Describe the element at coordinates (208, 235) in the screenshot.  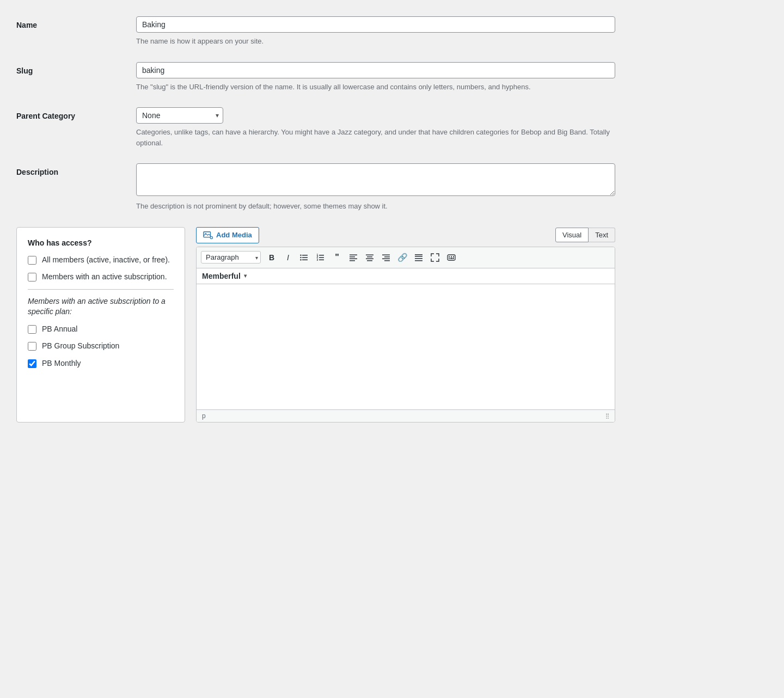
I see `add-media-icon` at that location.